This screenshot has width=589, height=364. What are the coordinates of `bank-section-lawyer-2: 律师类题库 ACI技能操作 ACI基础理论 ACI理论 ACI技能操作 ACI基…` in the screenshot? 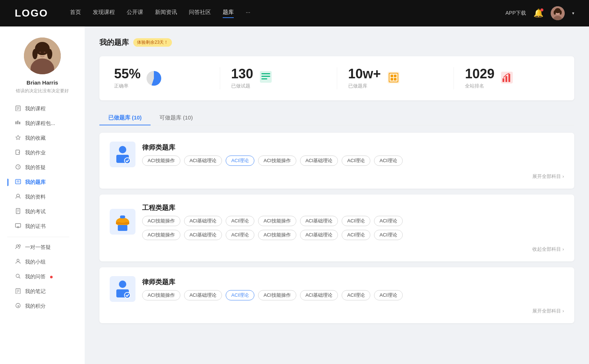 It's located at (337, 295).